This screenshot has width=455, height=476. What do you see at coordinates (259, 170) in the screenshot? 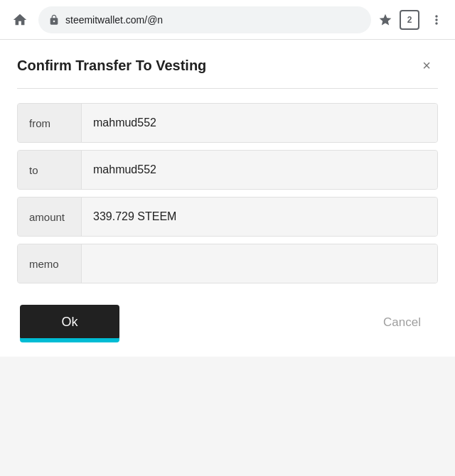
I see `to-value: mahmud552` at bounding box center [259, 170].